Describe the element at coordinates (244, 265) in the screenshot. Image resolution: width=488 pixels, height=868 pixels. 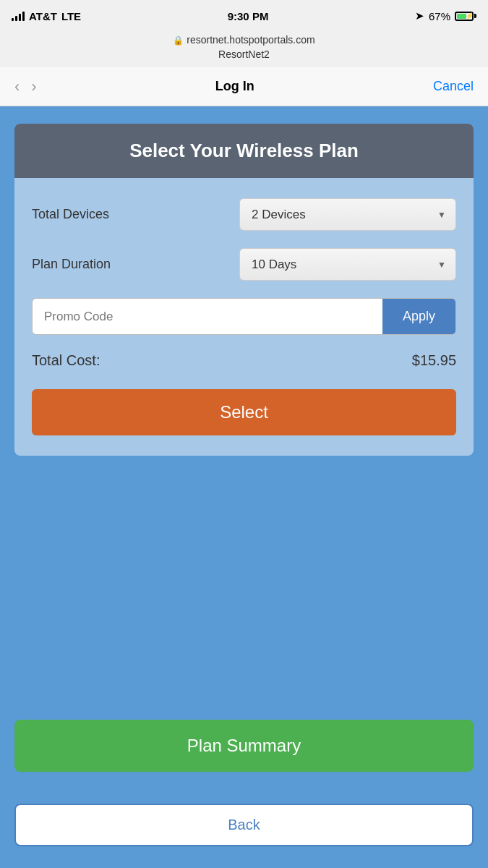
I see `plan-duration-row: Plan Duration 1 Day 3 Days 5 Days 7 Days…` at that location.